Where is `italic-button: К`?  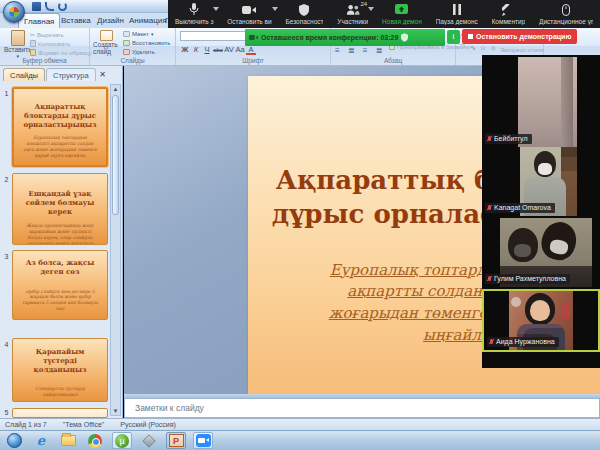 italic-button: К is located at coordinates (196, 50).